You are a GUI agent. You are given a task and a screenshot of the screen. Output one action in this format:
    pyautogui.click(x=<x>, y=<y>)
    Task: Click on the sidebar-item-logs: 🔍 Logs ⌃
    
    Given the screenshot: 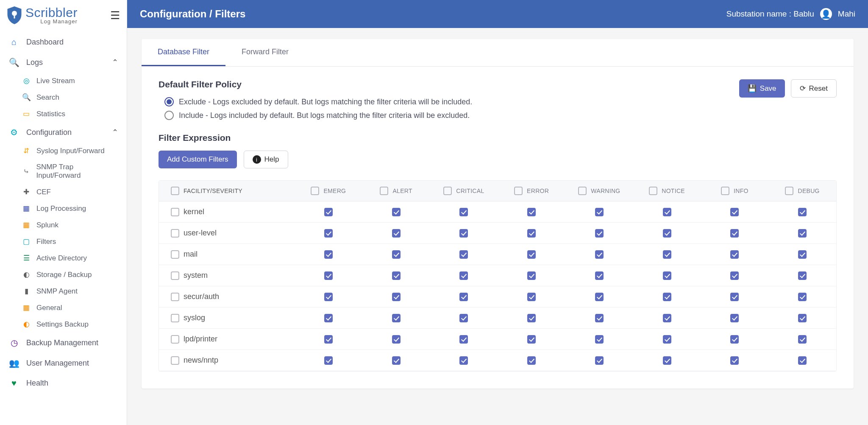 What is the action you would take?
    pyautogui.click(x=64, y=62)
    